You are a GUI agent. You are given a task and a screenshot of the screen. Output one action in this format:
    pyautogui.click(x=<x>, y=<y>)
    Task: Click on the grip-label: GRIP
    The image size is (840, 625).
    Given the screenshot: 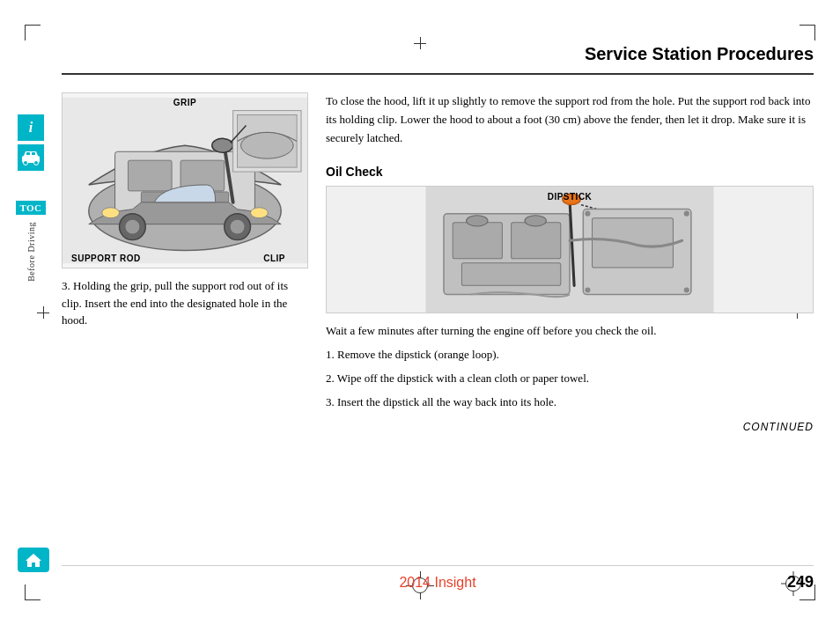 What is the action you would take?
    pyautogui.click(x=185, y=102)
    